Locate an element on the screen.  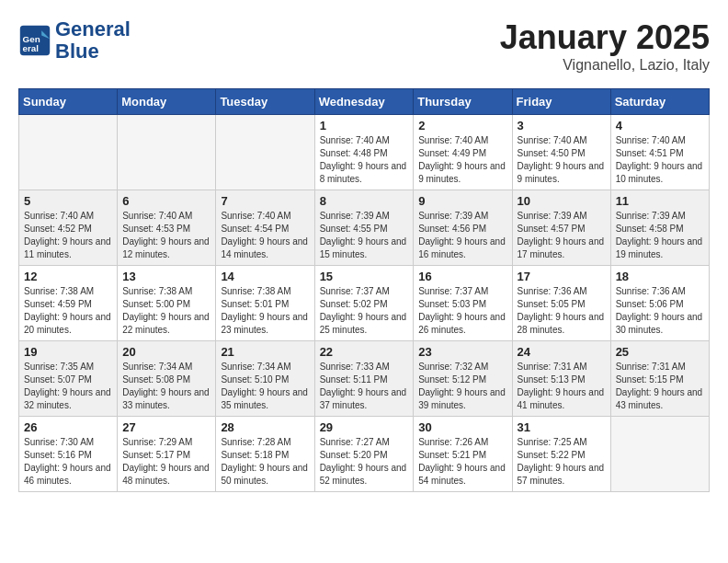
day-info: Sunrise: 7:30 AM Sunset: 5:16 PM Dayligh… is located at coordinates (68, 462).